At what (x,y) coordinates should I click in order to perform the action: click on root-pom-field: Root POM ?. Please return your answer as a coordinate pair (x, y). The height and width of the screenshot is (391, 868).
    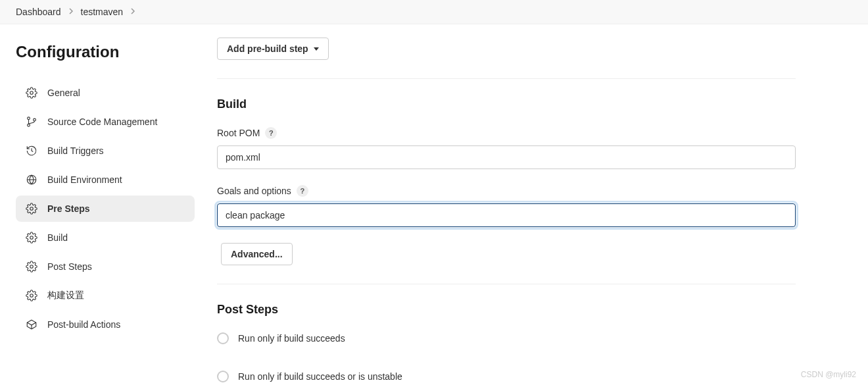
    Looking at the image, I should click on (506, 148).